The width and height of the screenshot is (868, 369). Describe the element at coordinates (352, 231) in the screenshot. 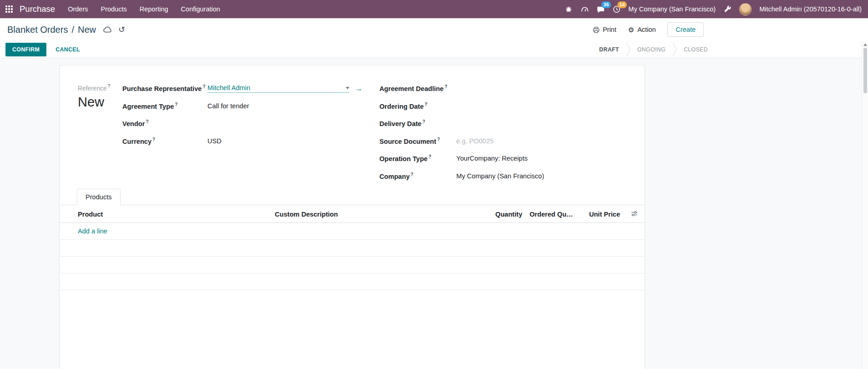

I see `add-line-row: Add a line` at that location.